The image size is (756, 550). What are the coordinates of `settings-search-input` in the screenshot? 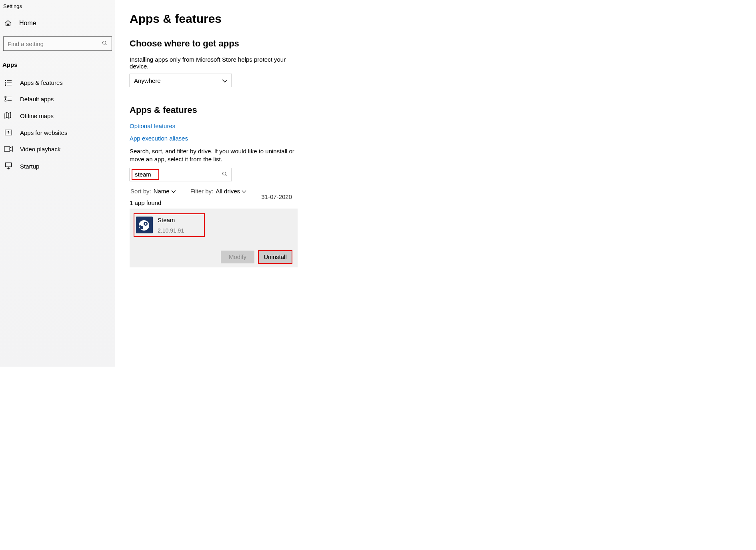 It's located at (48, 44).